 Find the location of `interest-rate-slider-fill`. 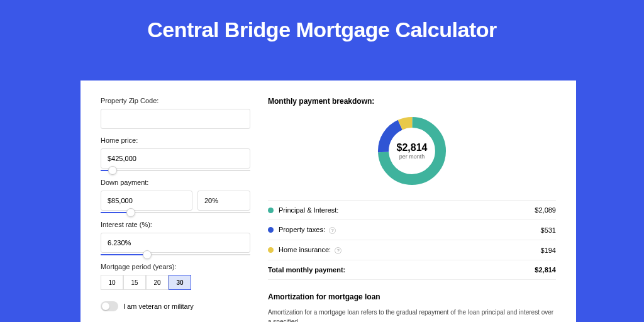

interest-rate-slider-fill is located at coordinates (124, 255).